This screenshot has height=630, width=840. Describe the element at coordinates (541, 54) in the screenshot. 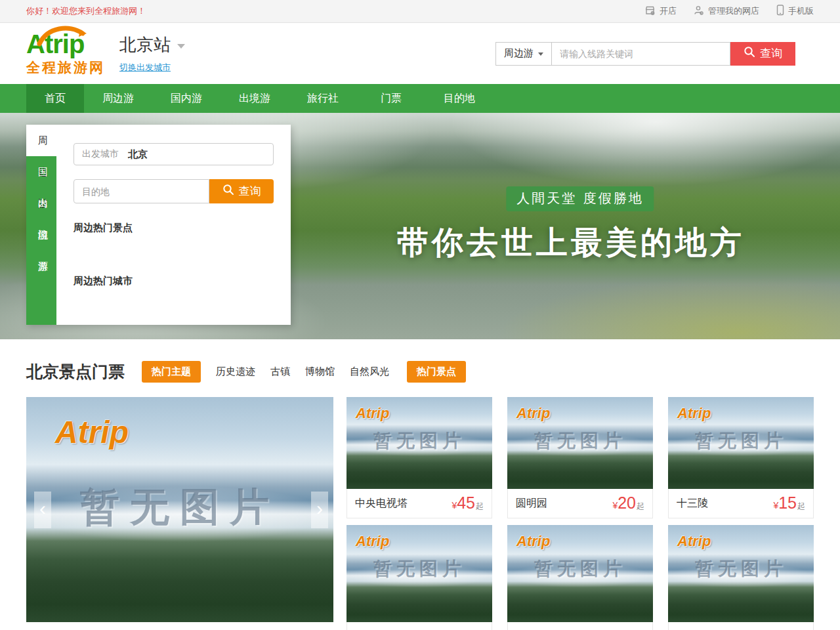

I see `chevron-down-icon` at that location.